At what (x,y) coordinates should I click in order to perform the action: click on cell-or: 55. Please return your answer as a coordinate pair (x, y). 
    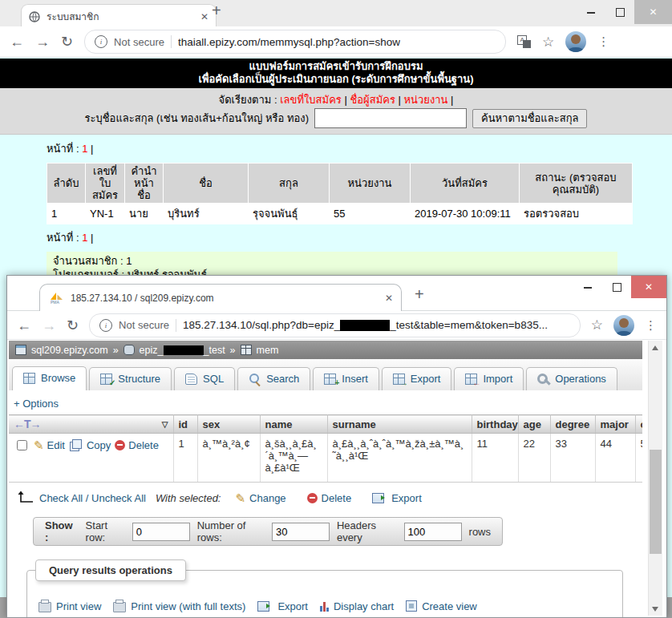
    Looking at the image, I should click on (638, 458).